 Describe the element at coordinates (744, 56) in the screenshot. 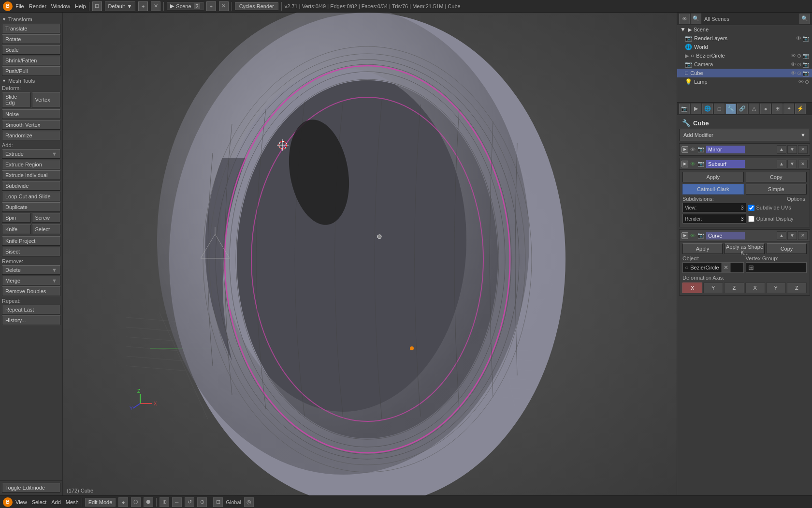

I see `outliner-beziercircle: ▶ ○ BezierCircle 👁 ⊙ 📷` at that location.